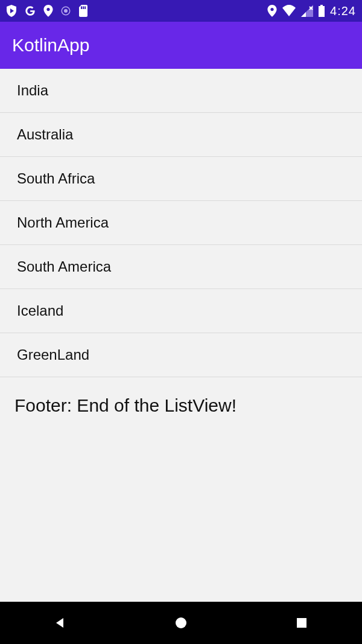  I want to click on list-item: North America, so click(181, 223).